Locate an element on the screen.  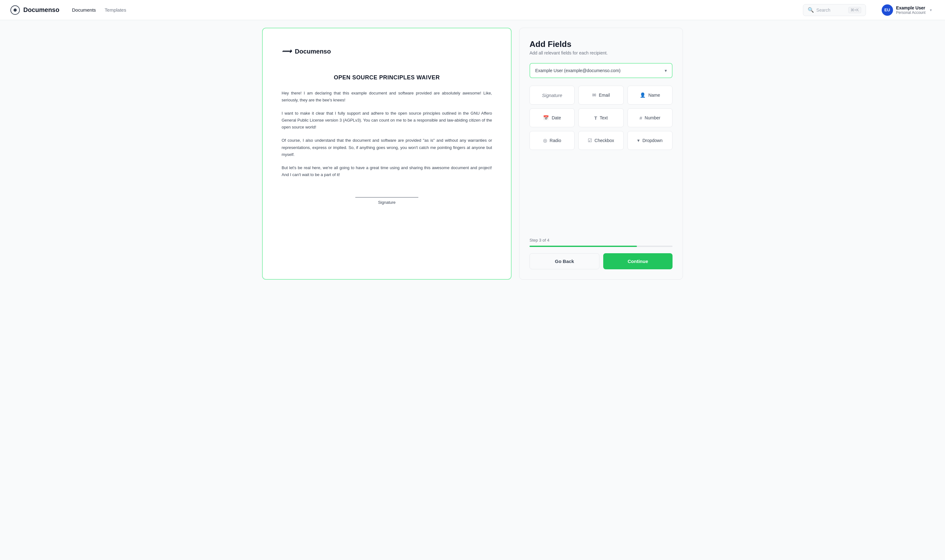
continue-button: Continue is located at coordinates (638, 261).